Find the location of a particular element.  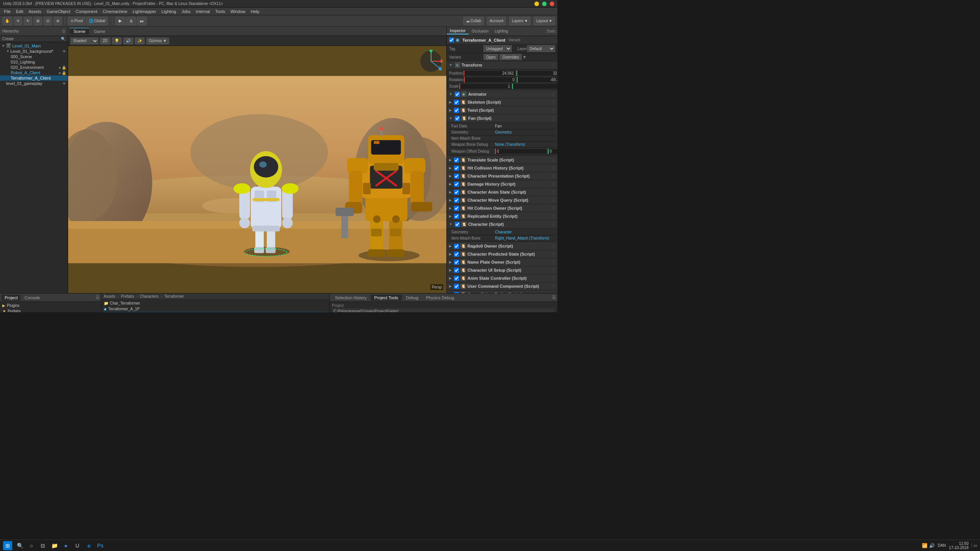

character-header: ▼ 📜 Character (Script) ⋮ is located at coordinates (502, 224).